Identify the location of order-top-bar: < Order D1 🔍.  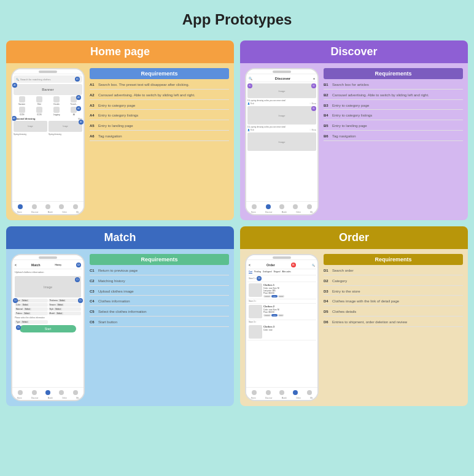
(282, 265).